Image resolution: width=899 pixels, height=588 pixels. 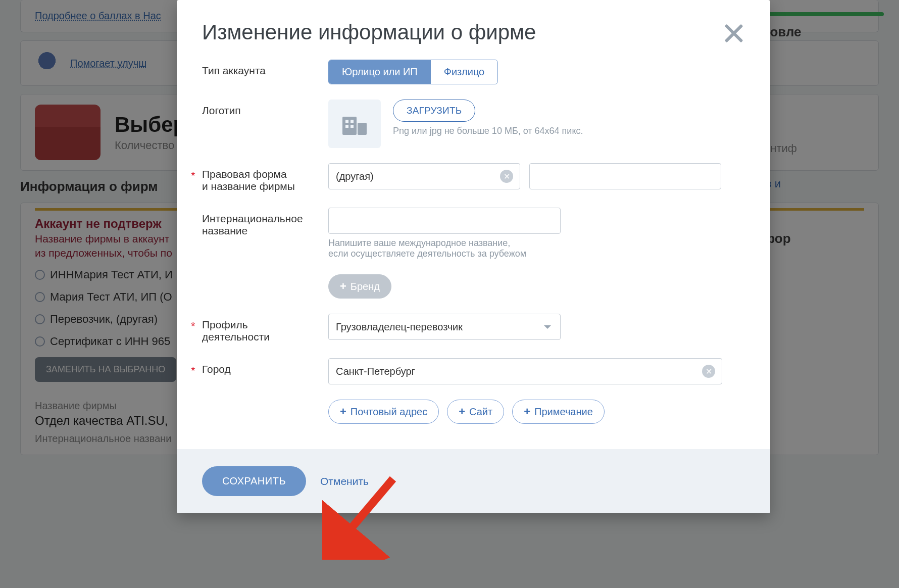 What do you see at coordinates (384, 412) in the screenshot?
I see `add-address-button: +Почтовый адрес` at bounding box center [384, 412].